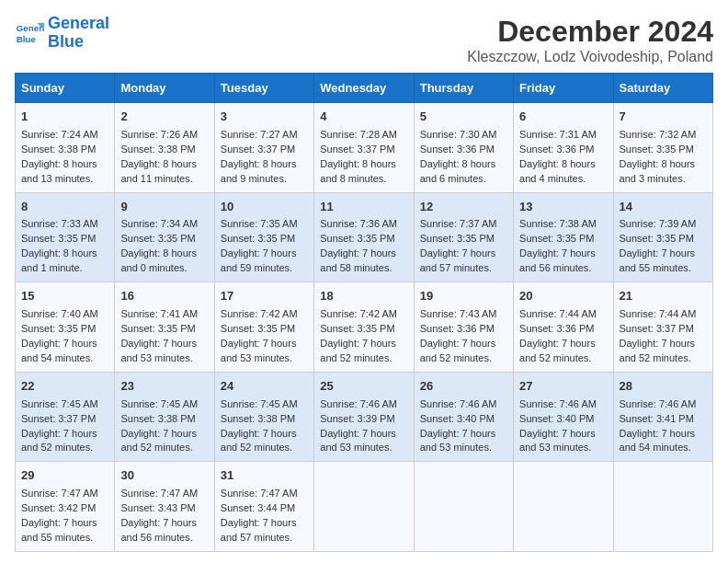 The width and height of the screenshot is (728, 563). Describe the element at coordinates (663, 417) in the screenshot. I see `calendar-cell: 28Sunrise: 7:46 AMSunset: 3:41 PMDayligh…` at that location.